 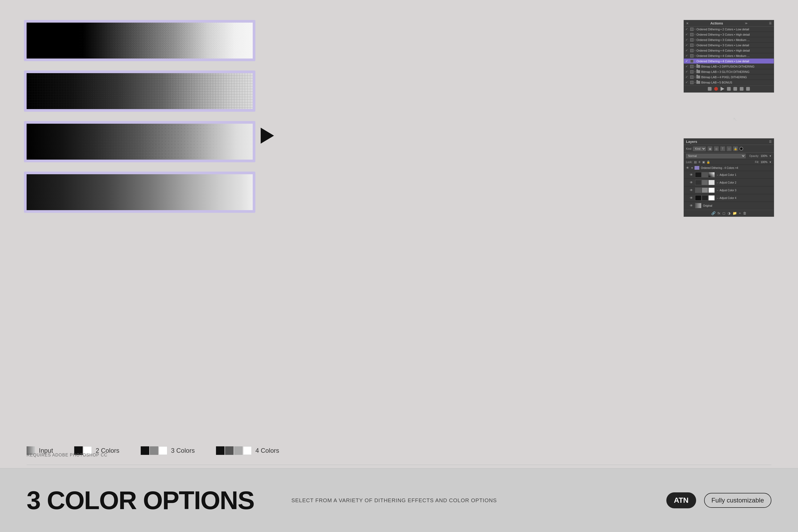 I want to click on action-row-2: ✓ › Ordered Dithering • 3 Colors • Mediu…, so click(x=729, y=40).